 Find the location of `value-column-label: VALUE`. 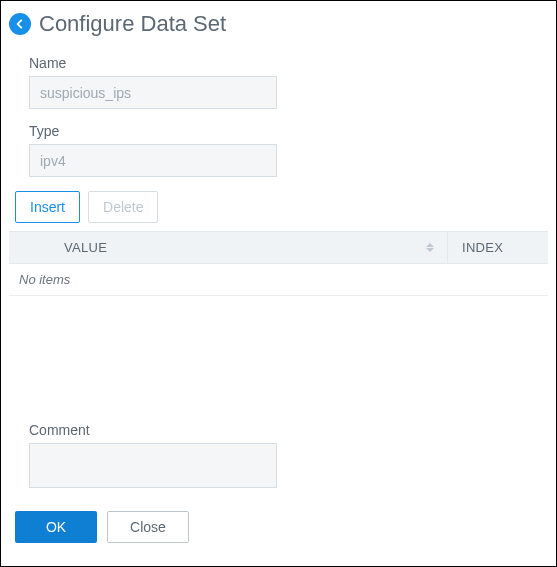

value-column-label: VALUE is located at coordinates (86, 248).